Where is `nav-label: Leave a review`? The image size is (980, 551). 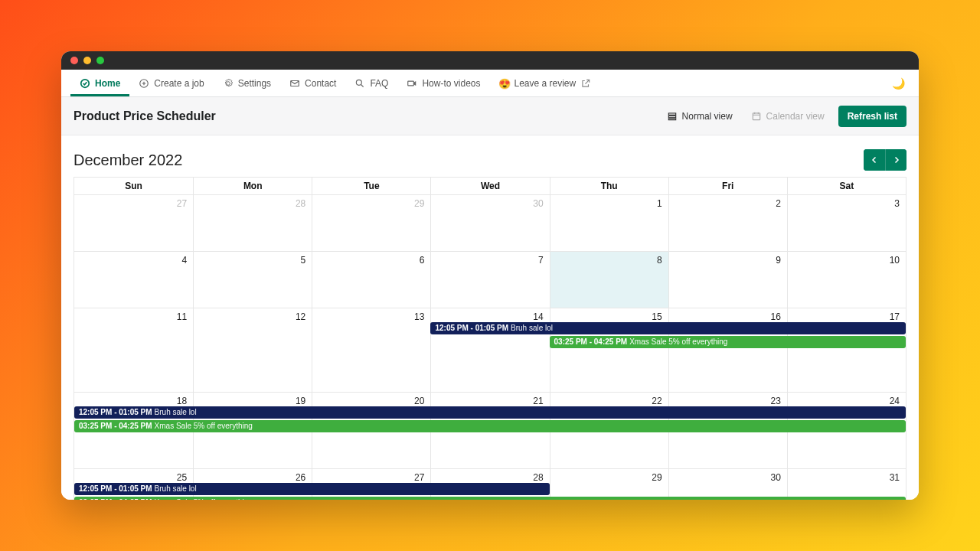 nav-label: Leave a review is located at coordinates (545, 83).